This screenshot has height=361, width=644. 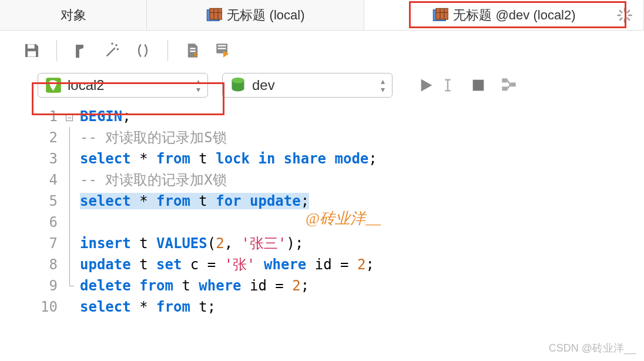 I want to click on save-icon, so click(x=32, y=51).